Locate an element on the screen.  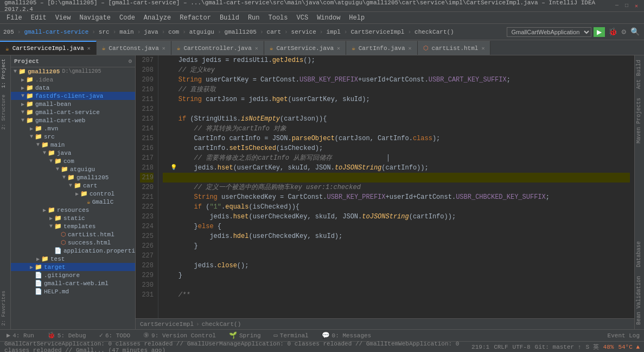
tab-close-icon5: ✕ is located at coordinates (410, 48).